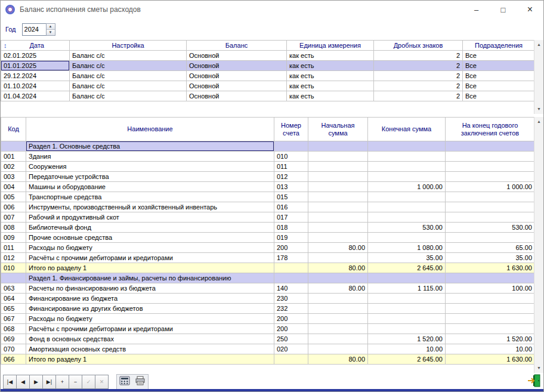  What do you see at coordinates (150, 248) in the screenshot?
I see `grid-cell: Расходы по бюджету` at bounding box center [150, 248].